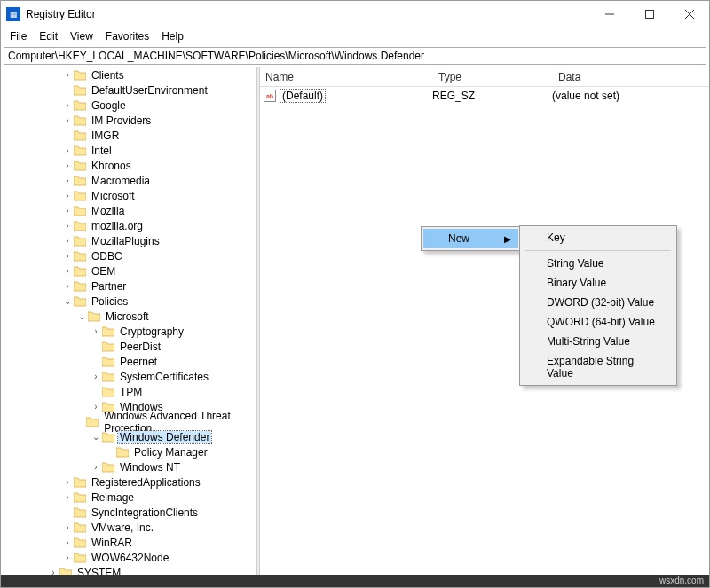 The width and height of the screenshot is (710, 588). I want to click on ctx-new-string: String Value, so click(598, 263).